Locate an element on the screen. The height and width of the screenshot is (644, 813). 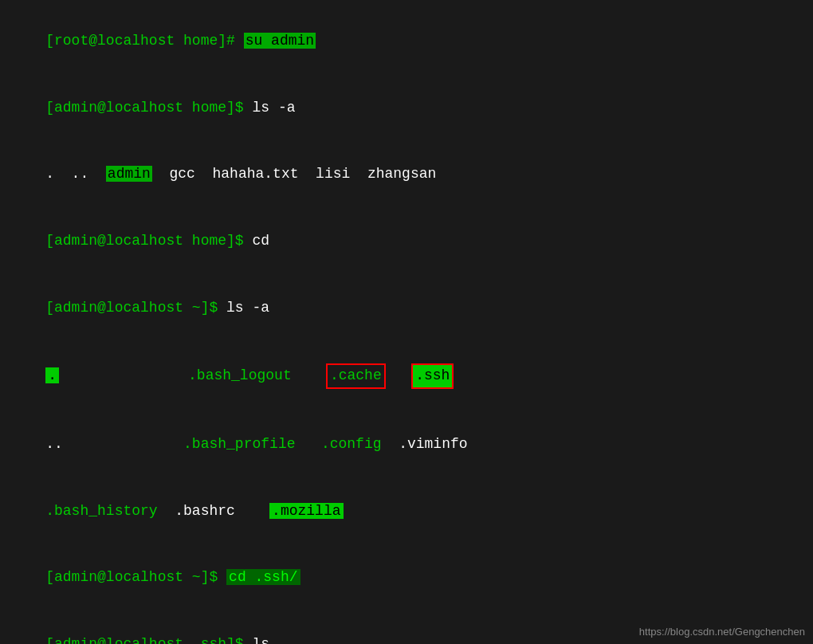
line-6: . .bash_logout .cache .ssh is located at coordinates (406, 376).